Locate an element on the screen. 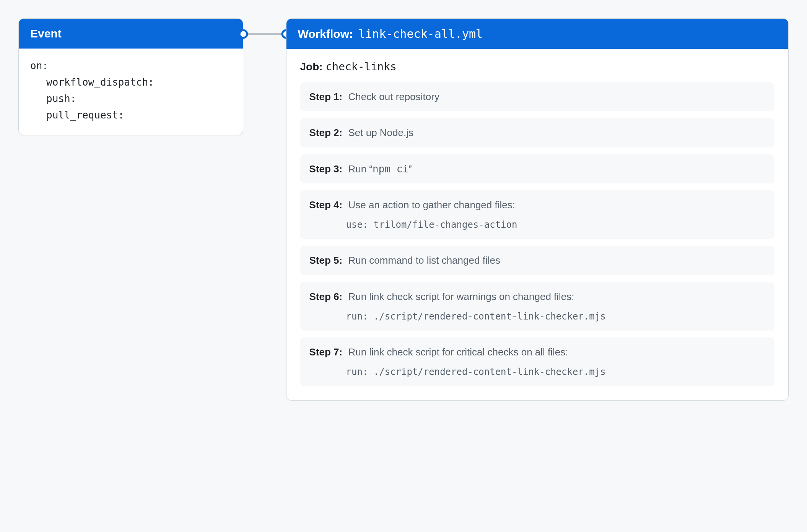 The height and width of the screenshot is (532, 807). step-number: Step 4: is located at coordinates (326, 205).